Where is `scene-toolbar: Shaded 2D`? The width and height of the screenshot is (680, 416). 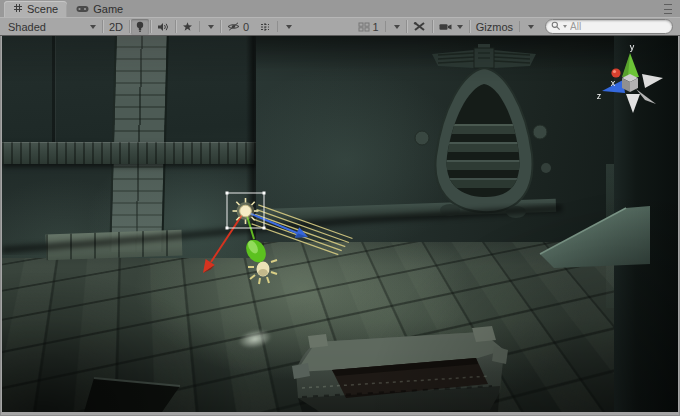 scene-toolbar: Shaded 2D is located at coordinates (340, 26).